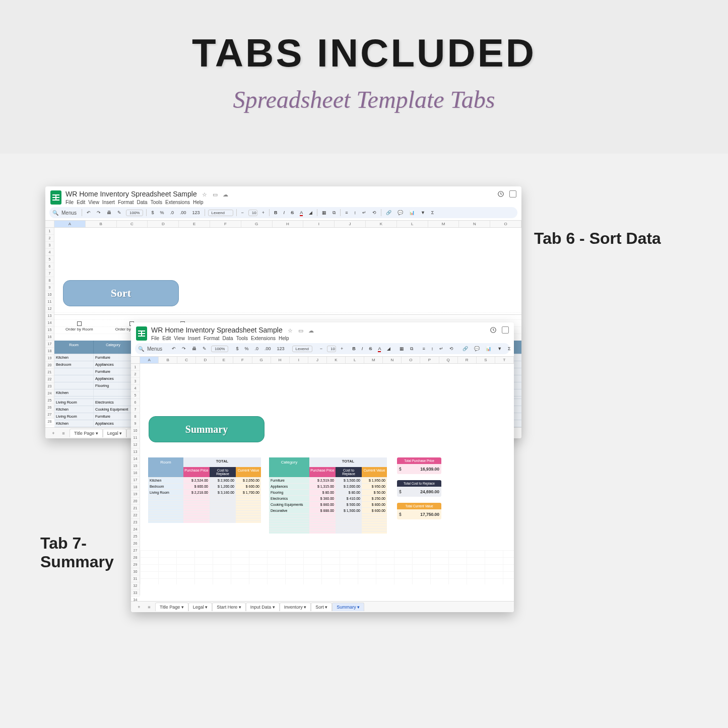 This screenshot has height=728, width=728. Describe the element at coordinates (205, 522) in the screenshot. I see `table-row` at that location.